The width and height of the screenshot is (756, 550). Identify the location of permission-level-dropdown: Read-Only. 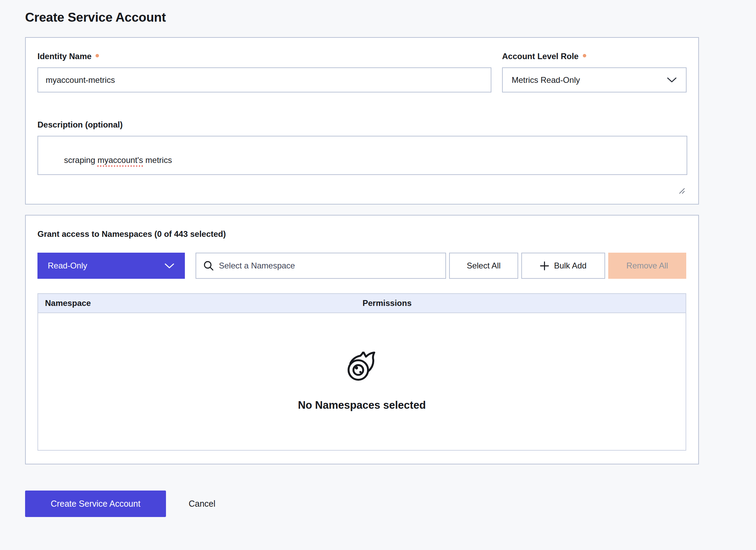
(111, 266).